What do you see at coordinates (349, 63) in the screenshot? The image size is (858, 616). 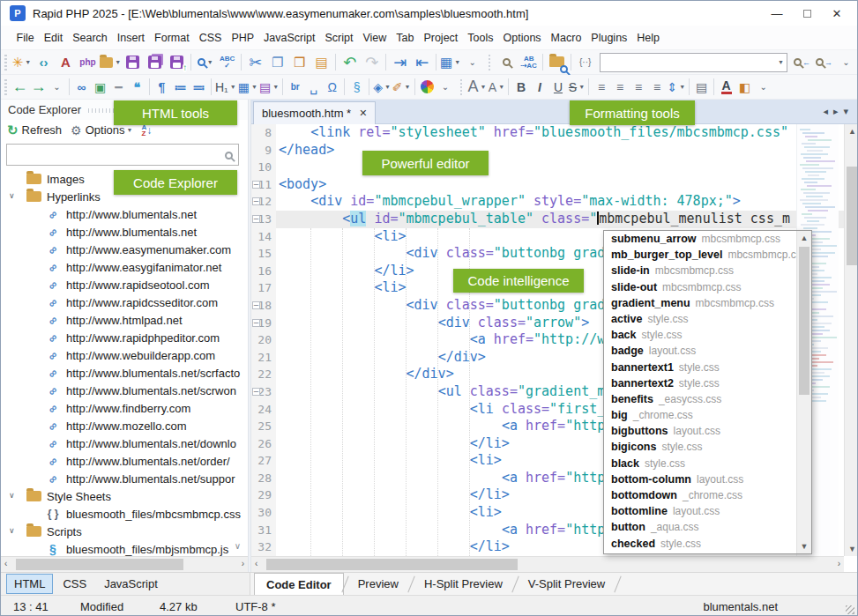 I see `undo-button: ↶` at bounding box center [349, 63].